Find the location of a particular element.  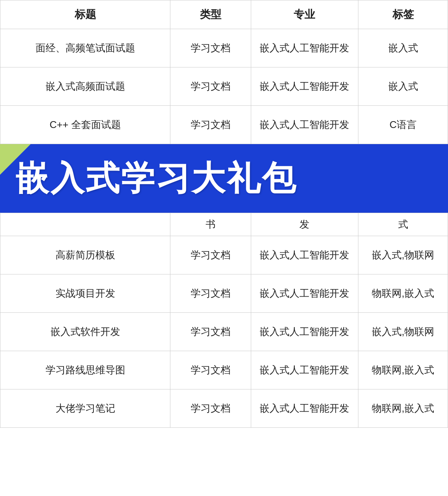

row-title: 高薪简历模板 is located at coordinates (85, 255).